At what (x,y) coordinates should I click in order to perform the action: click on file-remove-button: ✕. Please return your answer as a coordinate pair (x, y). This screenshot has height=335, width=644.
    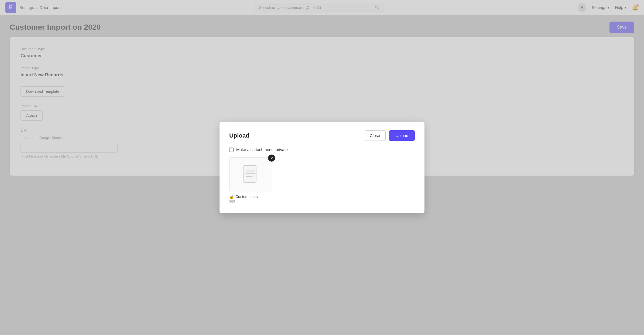
    Looking at the image, I should click on (272, 158).